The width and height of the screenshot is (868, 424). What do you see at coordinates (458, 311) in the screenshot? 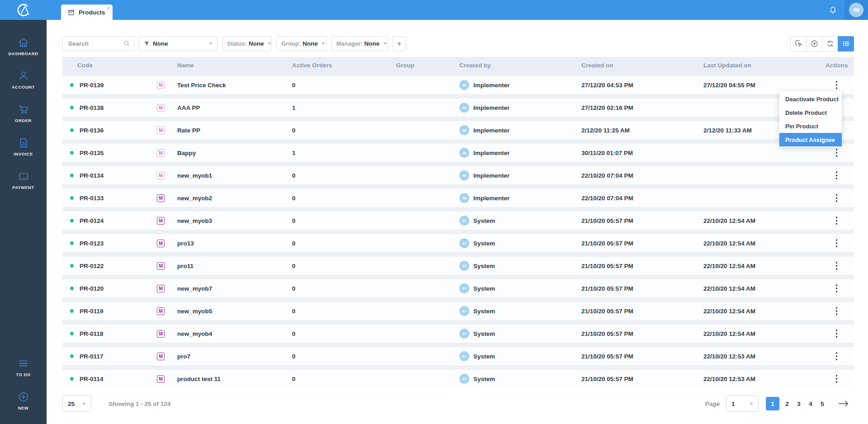
I see `table-row: PR-0119 M new_myob5 0 SY System 21/10/20…` at bounding box center [458, 311].